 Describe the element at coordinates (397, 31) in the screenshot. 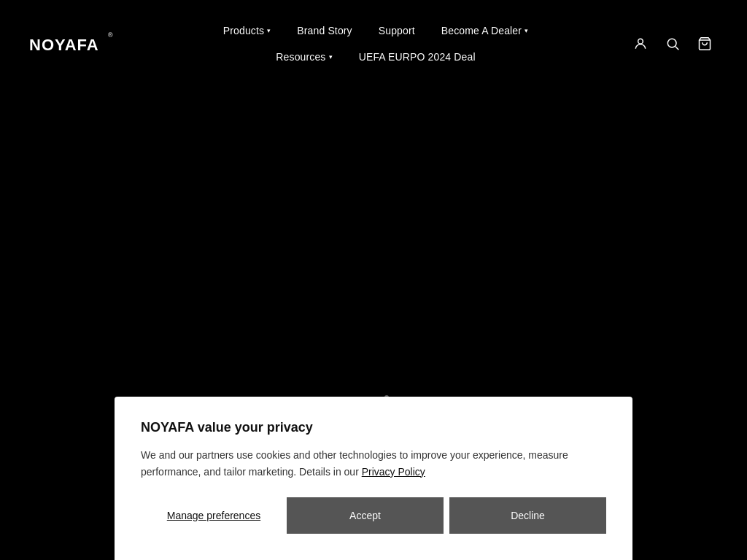

I see `nav-support: Support` at that location.